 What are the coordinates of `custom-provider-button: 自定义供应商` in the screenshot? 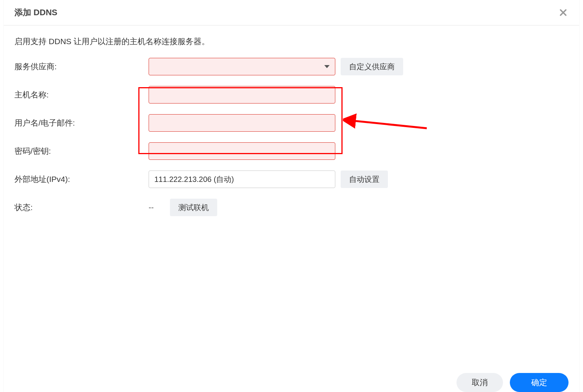 It's located at (372, 67).